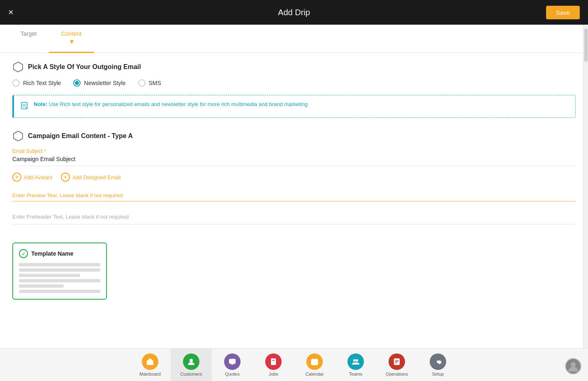 Image resolution: width=588 pixels, height=381 pixels. Describe the element at coordinates (294, 196) in the screenshot. I see `preview-text-input` at that location.